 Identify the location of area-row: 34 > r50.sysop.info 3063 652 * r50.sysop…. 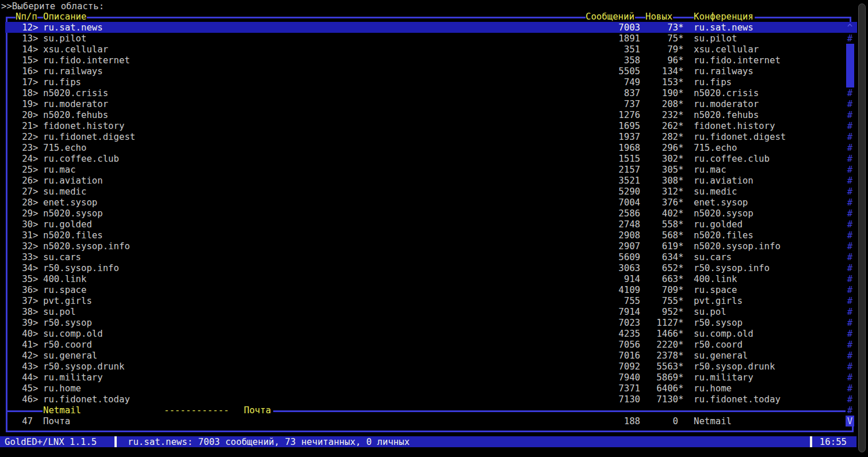
(429, 268).